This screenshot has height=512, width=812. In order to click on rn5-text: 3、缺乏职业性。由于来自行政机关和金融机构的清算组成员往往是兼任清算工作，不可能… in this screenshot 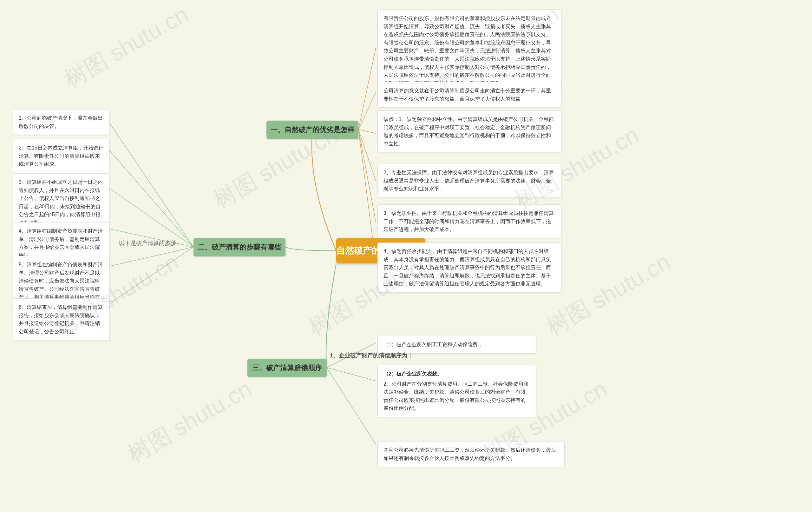, I will do `click(469, 221)`.